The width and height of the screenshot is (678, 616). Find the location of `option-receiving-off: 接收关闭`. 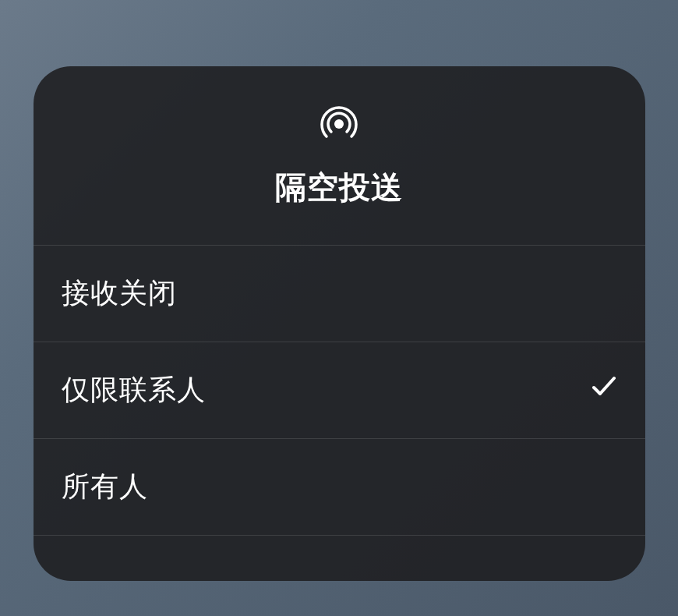

option-receiving-off: 接收关闭 is located at coordinates (340, 294).